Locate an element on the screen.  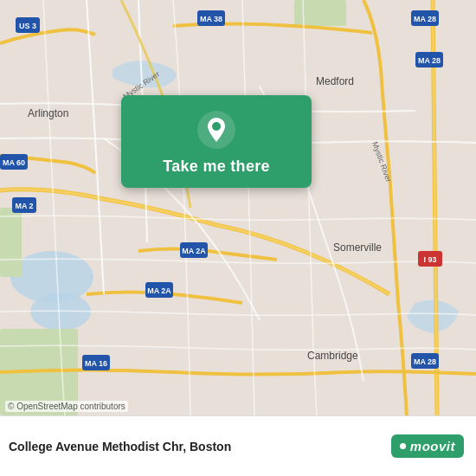
moovit-logo-text: moovit is located at coordinates (433, 447).